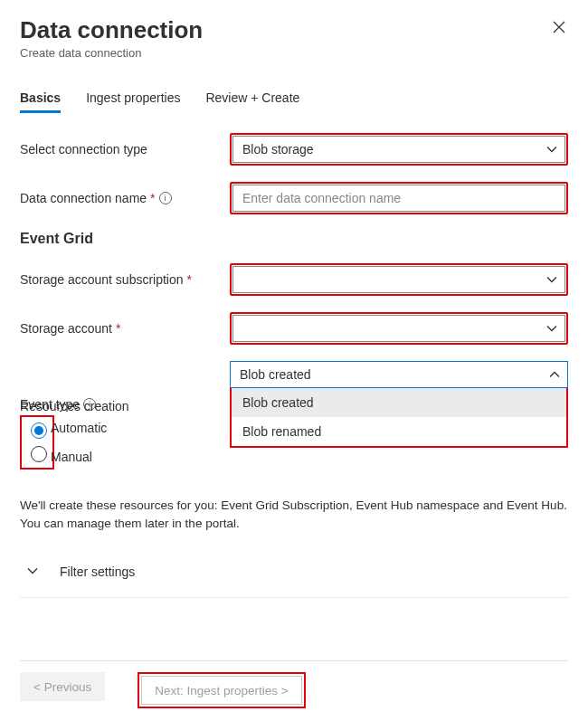  I want to click on tab-basics: Basics, so click(40, 99).